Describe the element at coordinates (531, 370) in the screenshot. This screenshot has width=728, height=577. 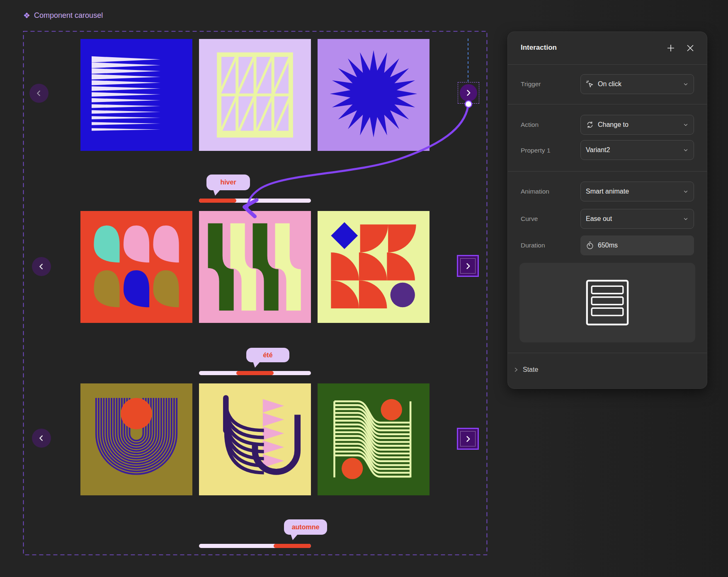
I see `state-label: State` at that location.